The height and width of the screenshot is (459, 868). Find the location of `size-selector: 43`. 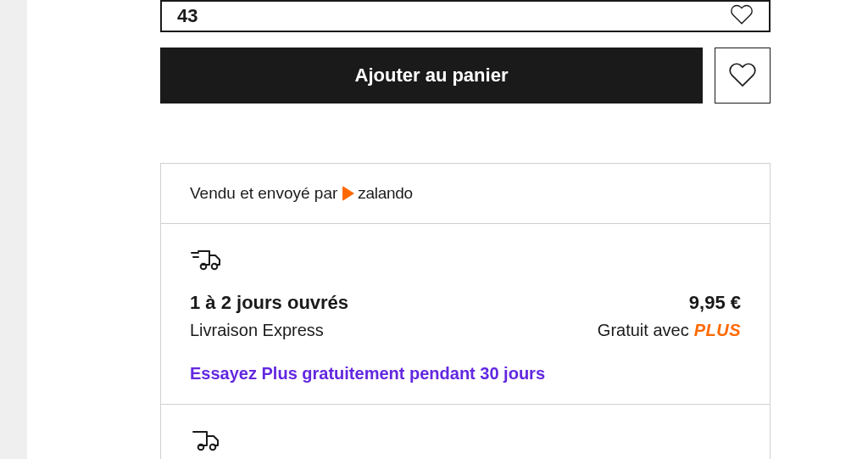

size-selector: 43 is located at coordinates (465, 16).